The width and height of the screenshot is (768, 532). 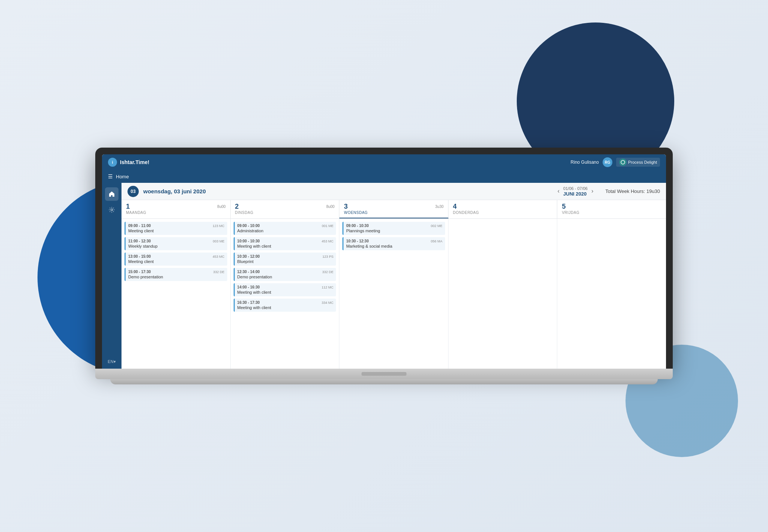 I want to click on day-number: 3, so click(x=346, y=206).